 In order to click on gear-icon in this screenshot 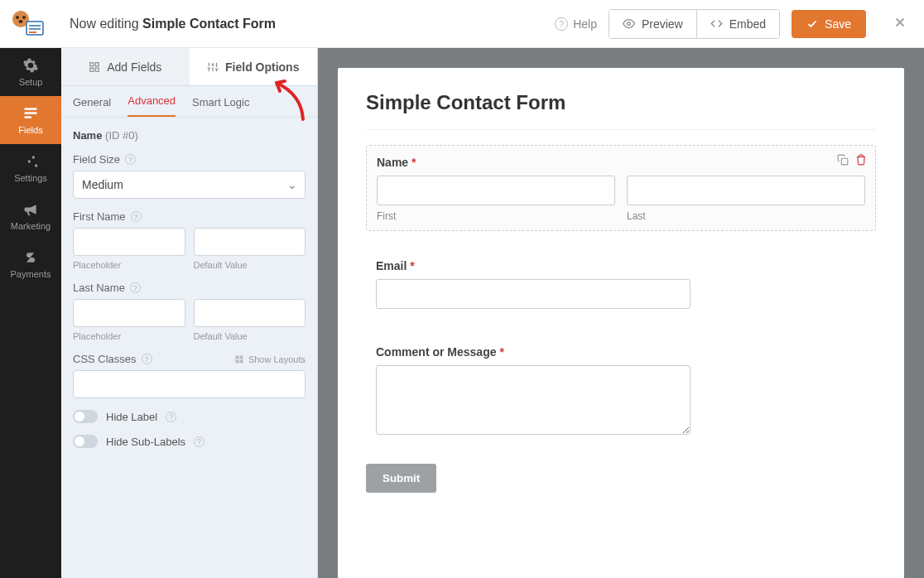, I will do `click(31, 65)`.